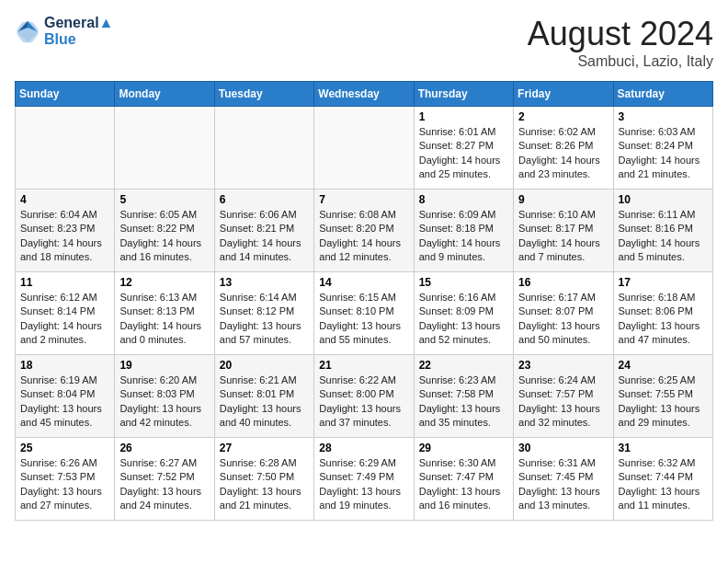 This screenshot has width=728, height=563. I want to click on day-number: 11, so click(64, 282).